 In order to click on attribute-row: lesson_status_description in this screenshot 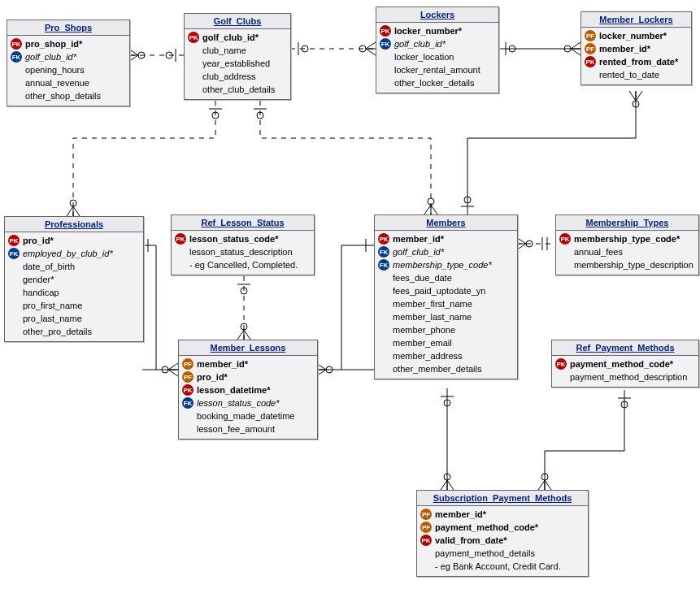, I will do `click(242, 252)`.